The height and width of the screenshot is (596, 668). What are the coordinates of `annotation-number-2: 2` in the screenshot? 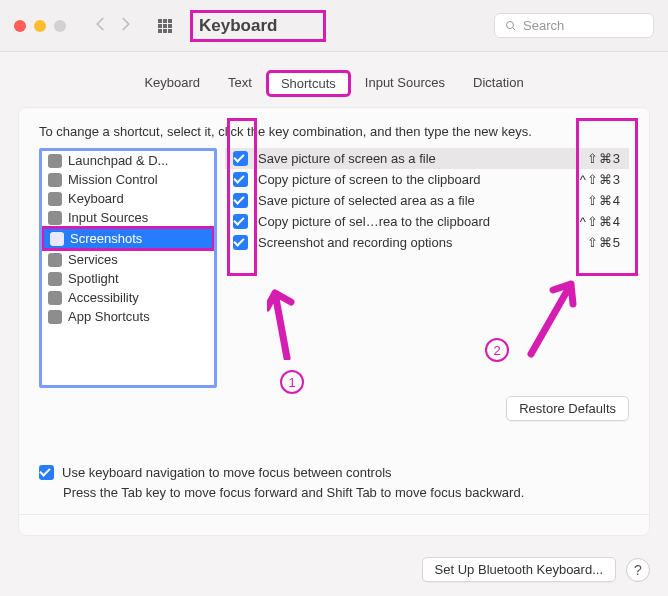 It's located at (497, 350).